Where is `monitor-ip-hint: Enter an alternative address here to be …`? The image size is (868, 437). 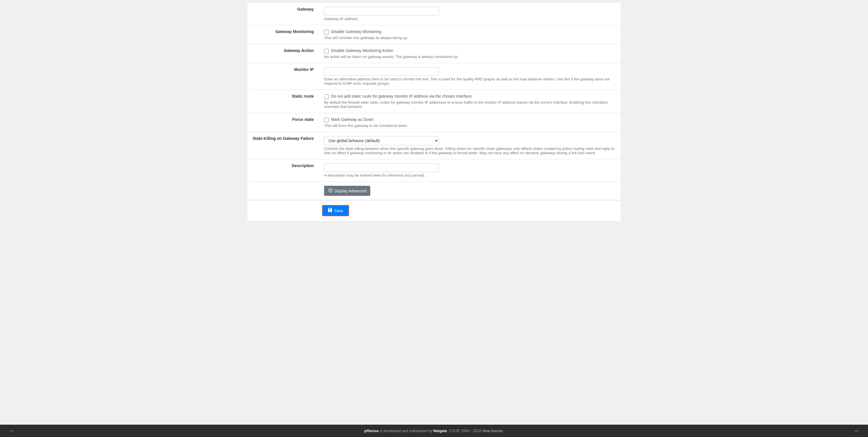 monitor-ip-hint: Enter an alternative address here to be … is located at coordinates (470, 81).